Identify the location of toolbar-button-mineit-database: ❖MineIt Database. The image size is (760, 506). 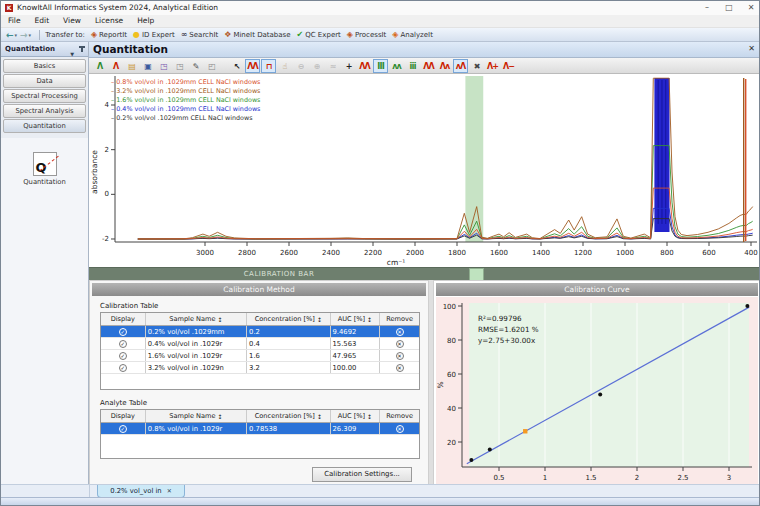
(257, 35).